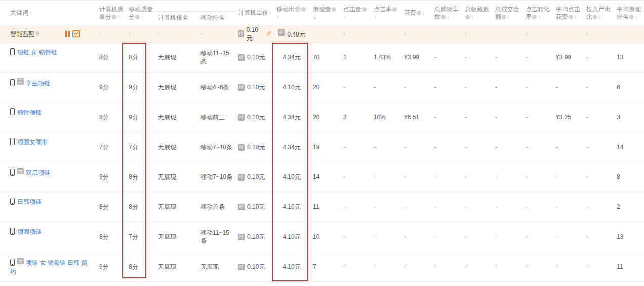 The image size is (644, 286). What do you see at coordinates (38, 173) in the screenshot?
I see `keyword-link: 双层项链` at bounding box center [38, 173].